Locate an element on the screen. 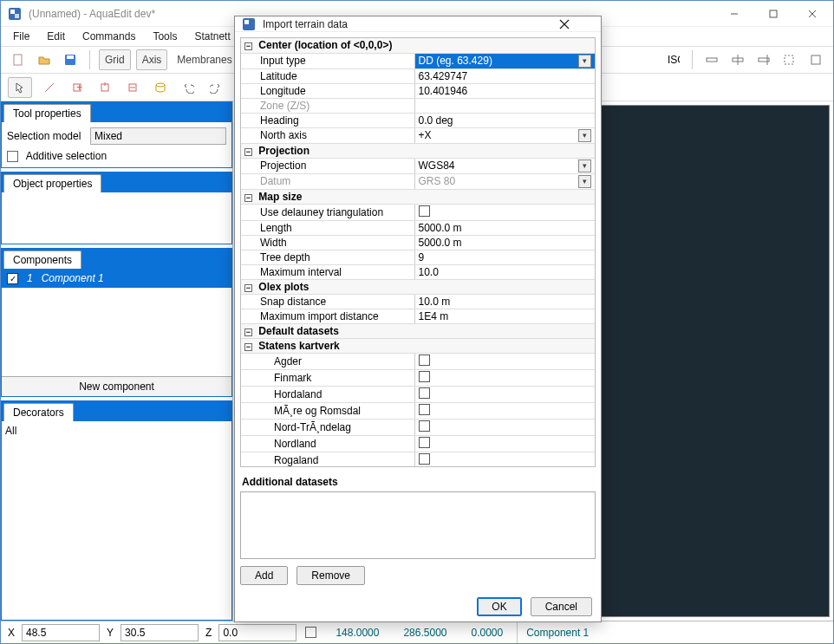 The height and width of the screenshot is (644, 834). redo-icon is located at coordinates (216, 88).